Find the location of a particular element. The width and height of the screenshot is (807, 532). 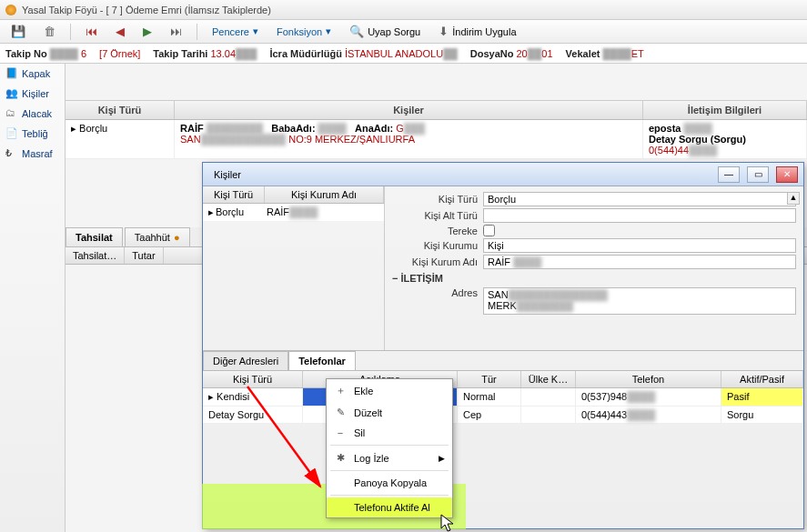

tab-telefonlar: Telefonlar is located at coordinates (322, 360).